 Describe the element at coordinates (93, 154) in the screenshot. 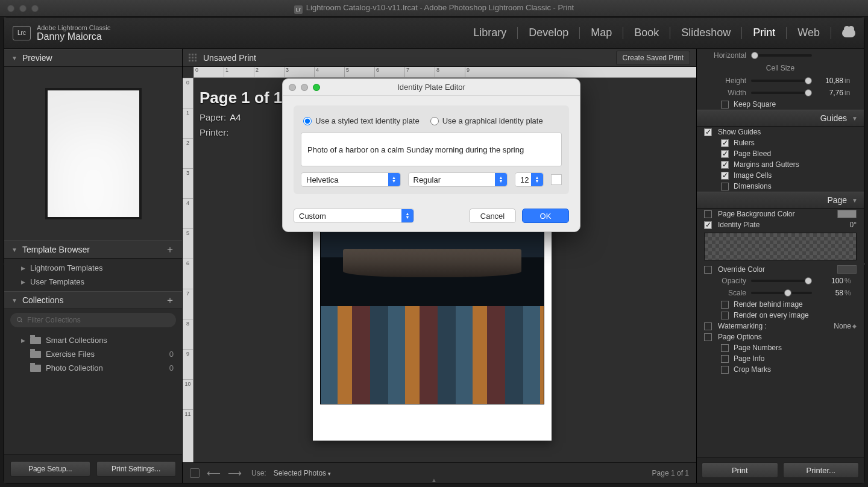

I see `preview-thumbnail` at that location.